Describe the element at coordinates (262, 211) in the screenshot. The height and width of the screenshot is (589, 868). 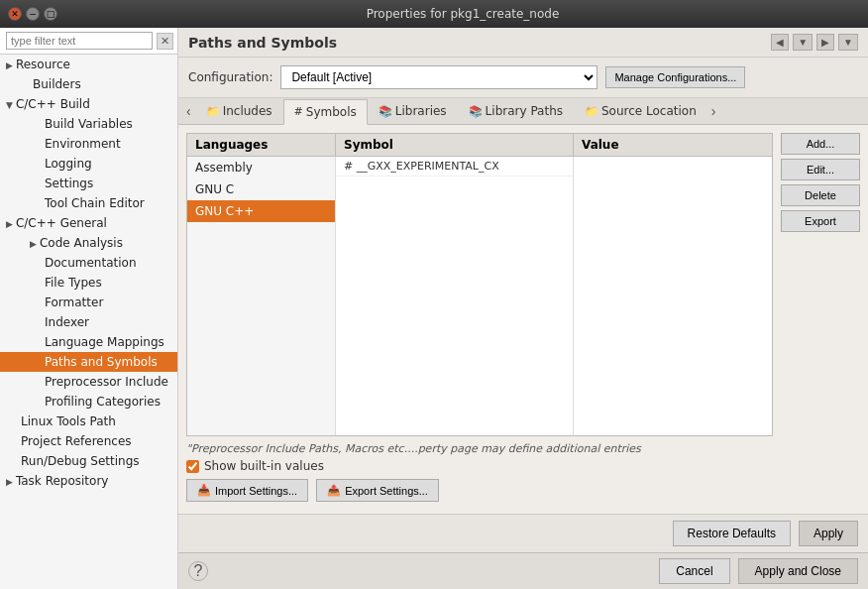
I see `language-item-gnu-cpp: GNU C++` at that location.